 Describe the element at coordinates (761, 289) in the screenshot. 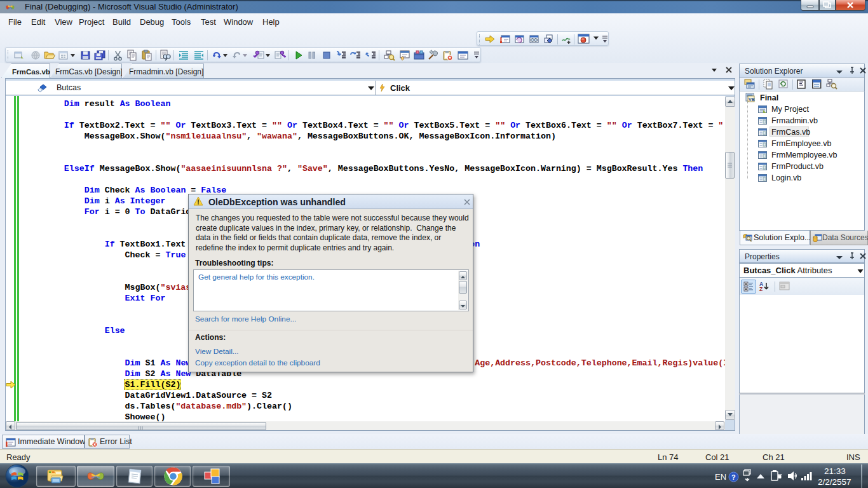

I see `svg-text: Z` at that location.